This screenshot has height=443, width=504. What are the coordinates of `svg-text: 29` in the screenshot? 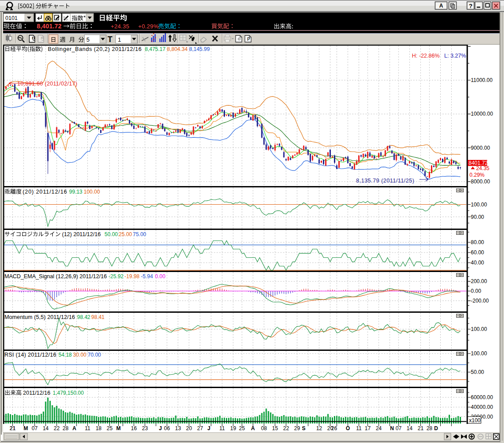 It's located at (297, 428).